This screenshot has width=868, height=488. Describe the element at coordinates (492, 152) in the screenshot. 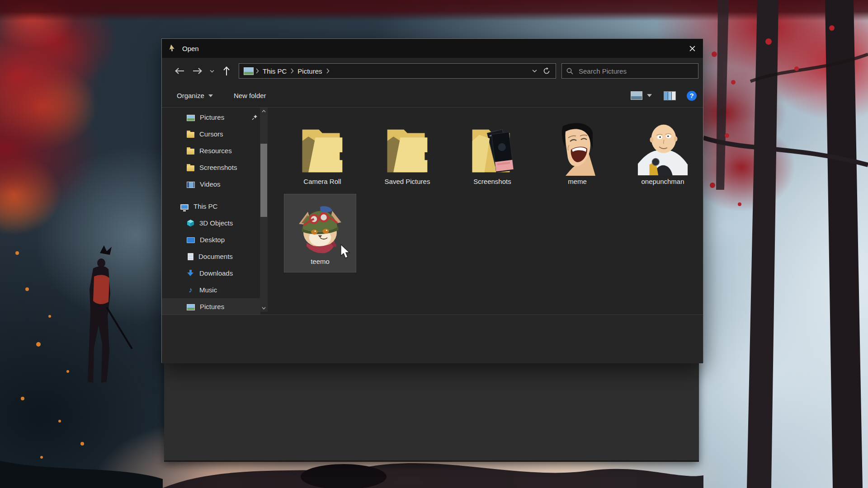

I see `folder-with-screenshots-icon` at that location.